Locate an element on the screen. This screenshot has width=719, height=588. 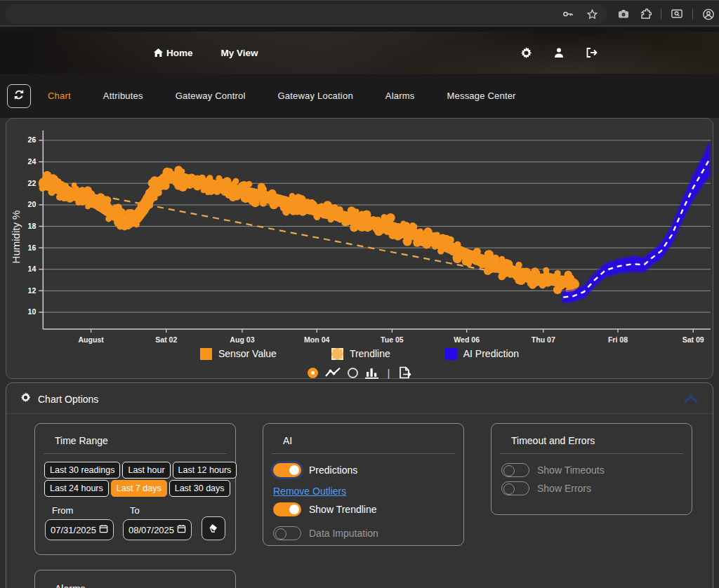
ai-prediction-swatch is located at coordinates (451, 354).